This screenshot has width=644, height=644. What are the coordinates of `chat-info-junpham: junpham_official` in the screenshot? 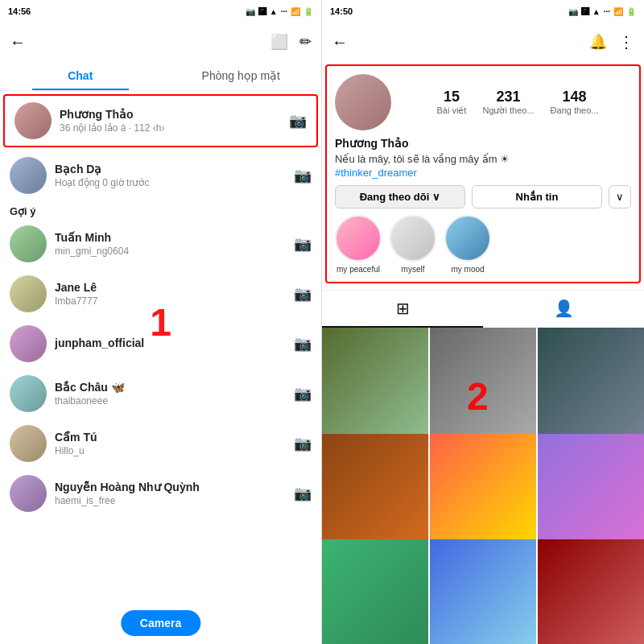 It's located at (171, 344).